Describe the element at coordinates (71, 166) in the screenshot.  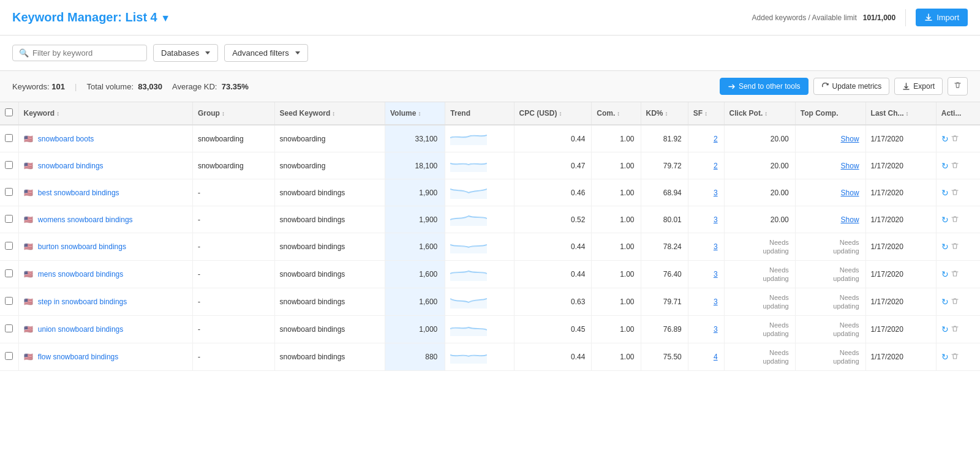
I see `keyword-link: snowboard bindings` at that location.